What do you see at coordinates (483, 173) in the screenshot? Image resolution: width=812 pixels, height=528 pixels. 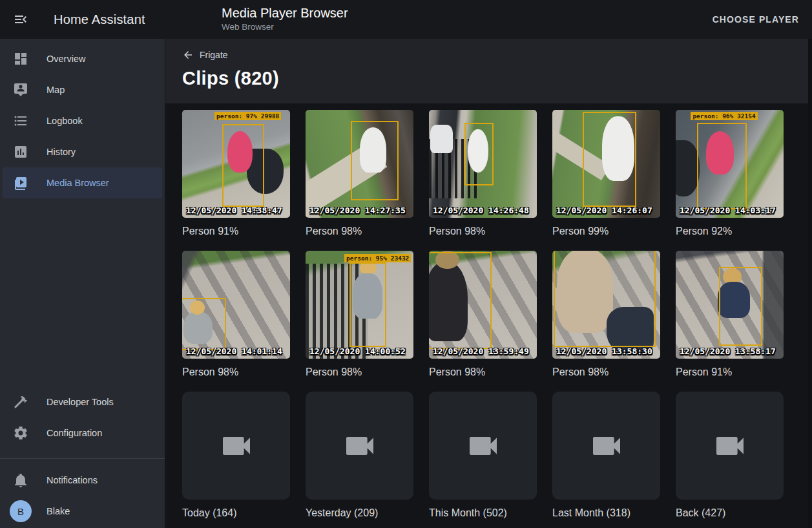 I see `clip-card: 12/05/2020 14:26:48 Person 98%` at bounding box center [483, 173].